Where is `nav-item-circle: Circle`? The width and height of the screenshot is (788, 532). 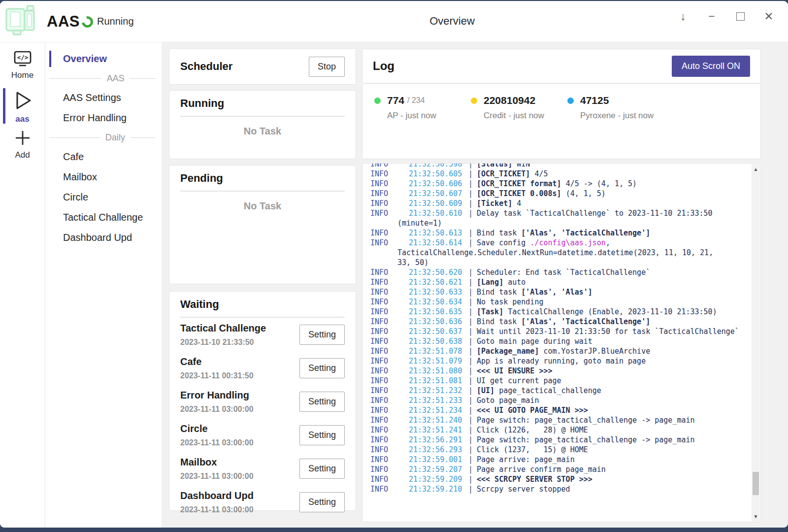
nav-item-circle: Circle is located at coordinates (103, 197).